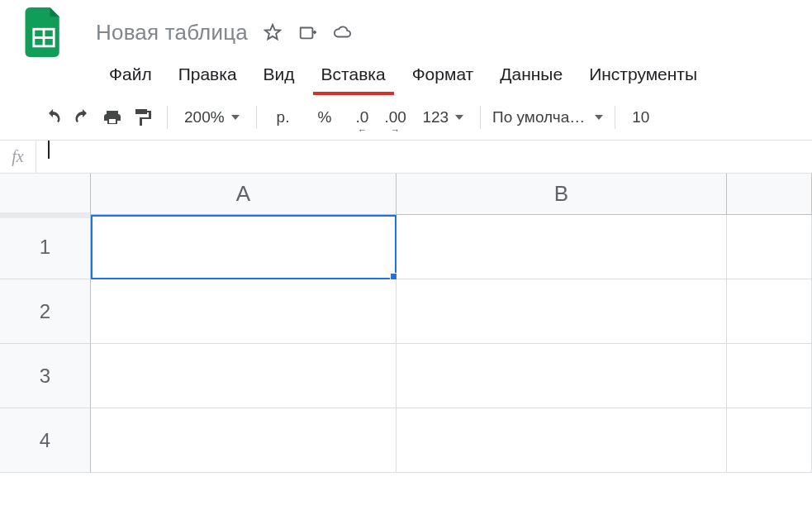 The height and width of the screenshot is (515, 812). What do you see at coordinates (131, 74) in the screenshot?
I see `menu-file: Файл` at bounding box center [131, 74].